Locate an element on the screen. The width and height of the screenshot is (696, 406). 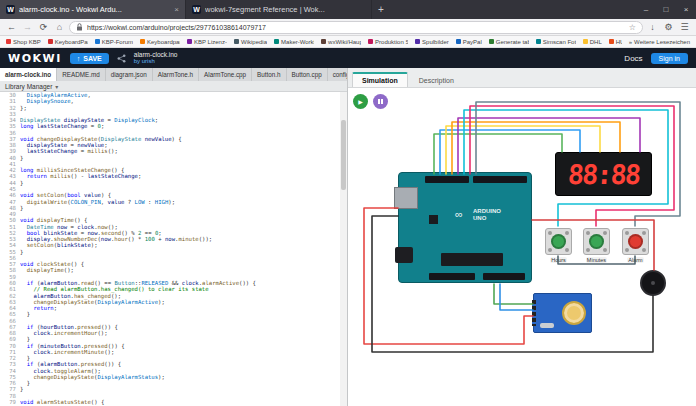
menu-icon: ☰ is located at coordinates (684, 27).